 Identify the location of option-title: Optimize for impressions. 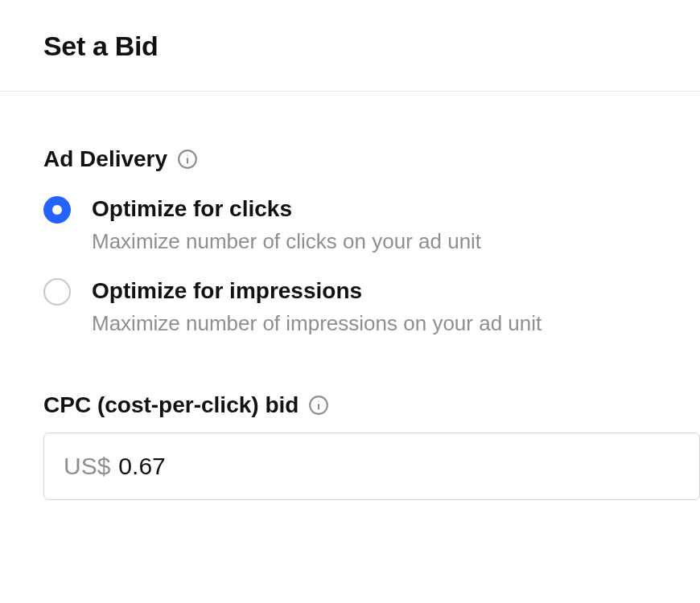
(317, 291).